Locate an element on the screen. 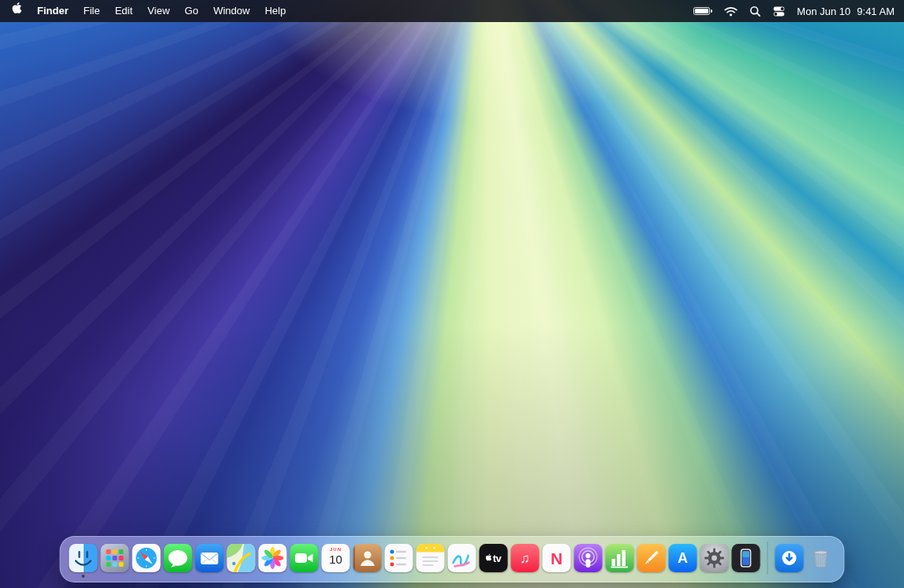 The height and width of the screenshot is (588, 904). dock-notes is located at coordinates (431, 558).